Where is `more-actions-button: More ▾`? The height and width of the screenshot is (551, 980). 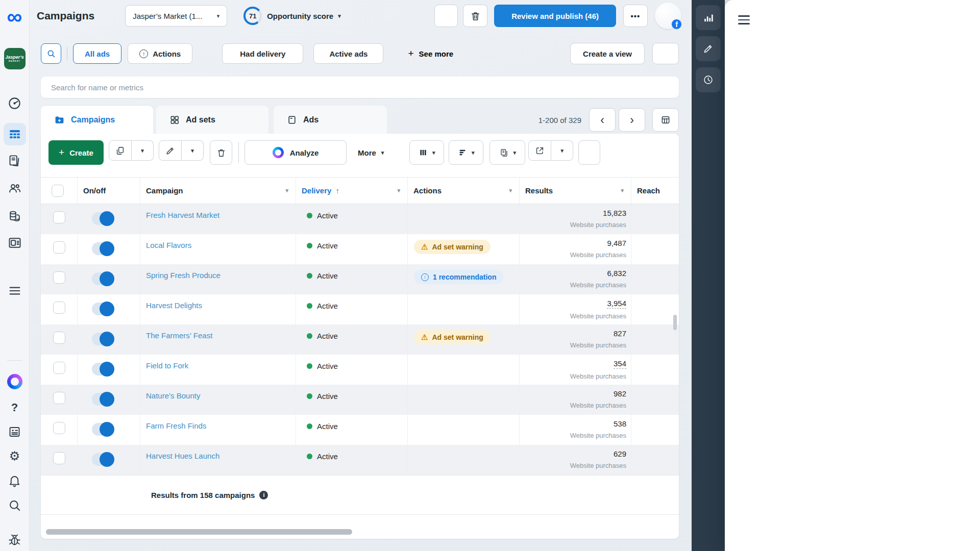 more-actions-button: More ▾ is located at coordinates (371, 153).